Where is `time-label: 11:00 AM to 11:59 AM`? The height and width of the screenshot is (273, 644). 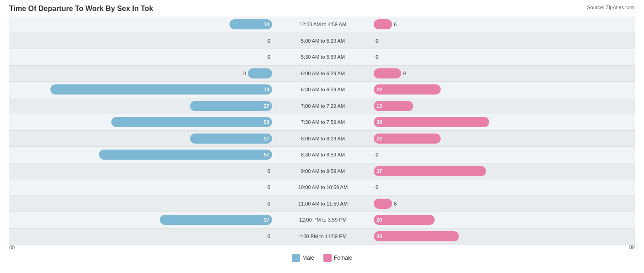
time-label: 11:00 AM to 11:59 AM is located at coordinates (323, 204).